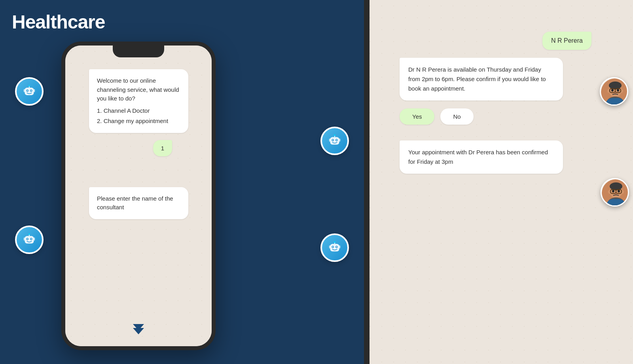 Image resolution: width=633 pixels, height=364 pixels. Describe the element at coordinates (615, 192) in the screenshot. I see `user-avatar-left` at that location.